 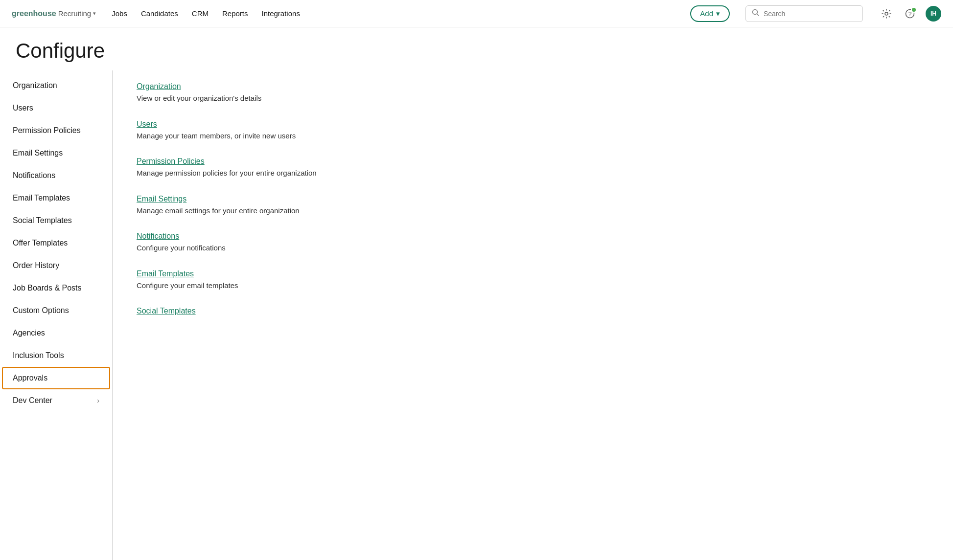 I want to click on search-input, so click(x=810, y=14).